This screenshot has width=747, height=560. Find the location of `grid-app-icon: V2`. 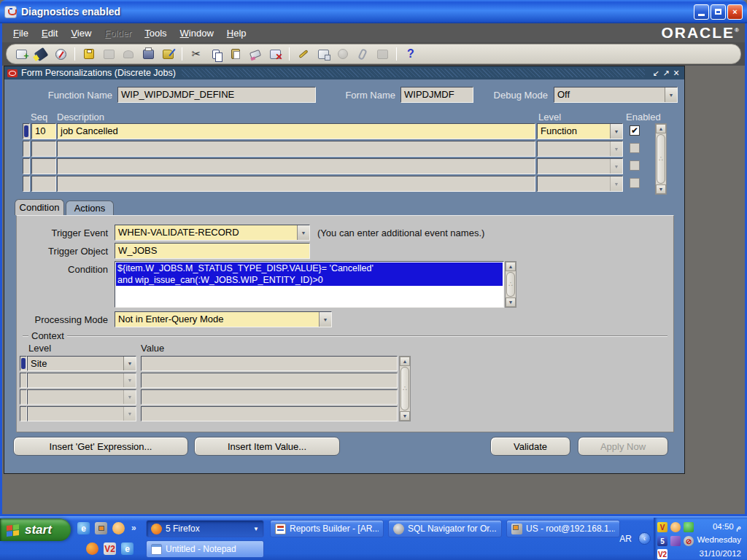

grid-app-icon: V2 is located at coordinates (109, 548).